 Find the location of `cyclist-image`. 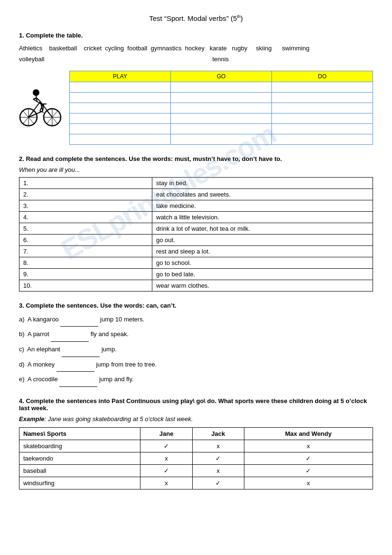

cyclist-image is located at coordinates (40, 103).